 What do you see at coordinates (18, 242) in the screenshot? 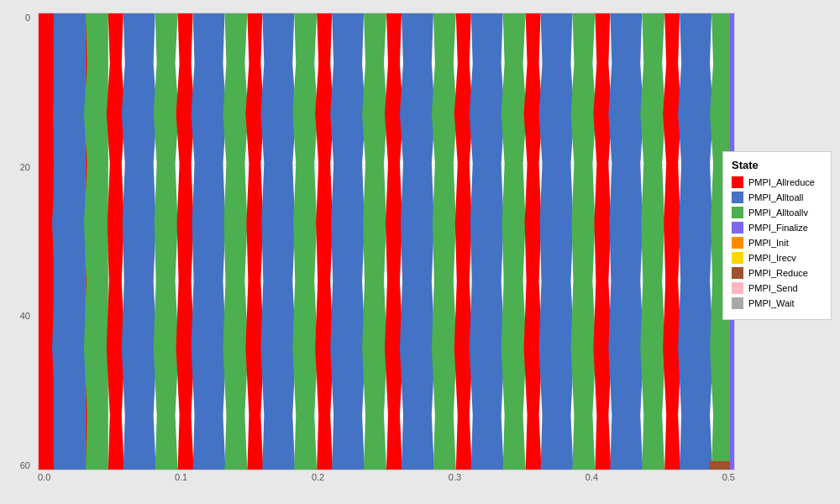
I see `y-axis-labels: 60 40 20 0` at bounding box center [18, 242].